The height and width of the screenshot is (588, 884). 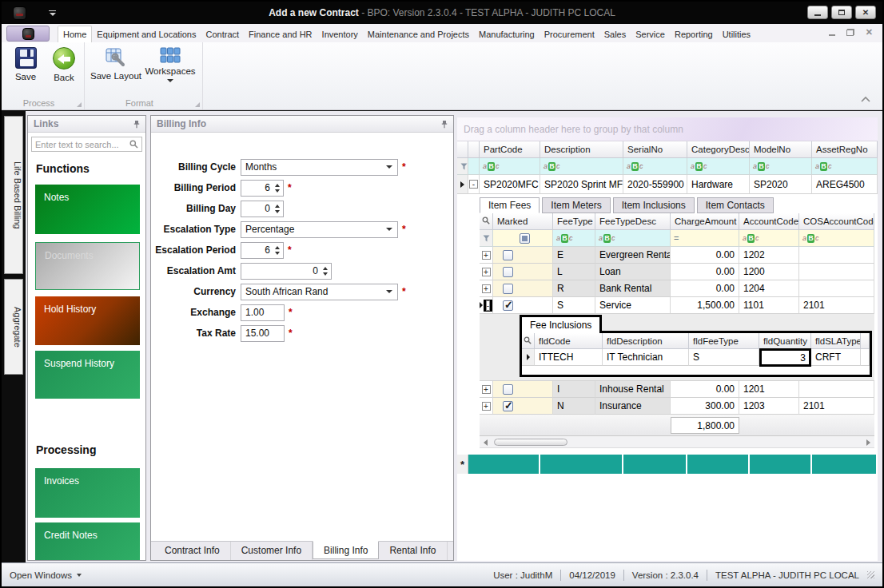 What do you see at coordinates (836, 358) in the screenshot?
I see `cell-fldslatype: CRFT` at bounding box center [836, 358].